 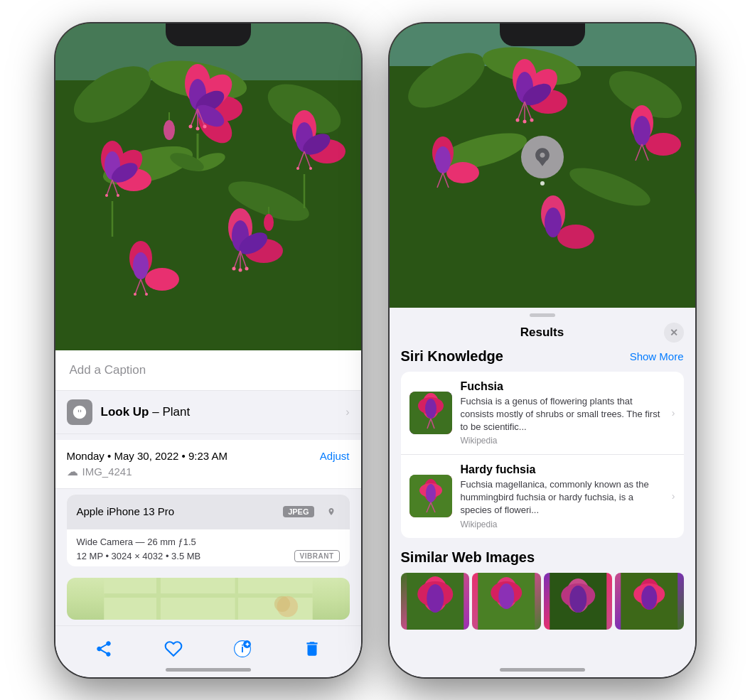 What do you see at coordinates (126, 512) in the screenshot?
I see `camera-model: Apple iPhone 13 Pro` at bounding box center [126, 512].